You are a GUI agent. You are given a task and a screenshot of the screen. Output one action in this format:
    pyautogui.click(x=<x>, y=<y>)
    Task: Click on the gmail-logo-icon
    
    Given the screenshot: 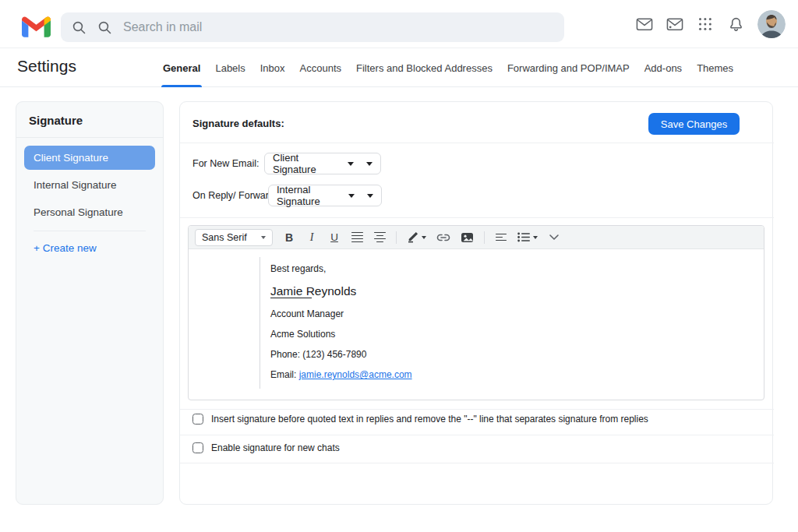 What is the action you would take?
    pyautogui.click(x=36, y=26)
    